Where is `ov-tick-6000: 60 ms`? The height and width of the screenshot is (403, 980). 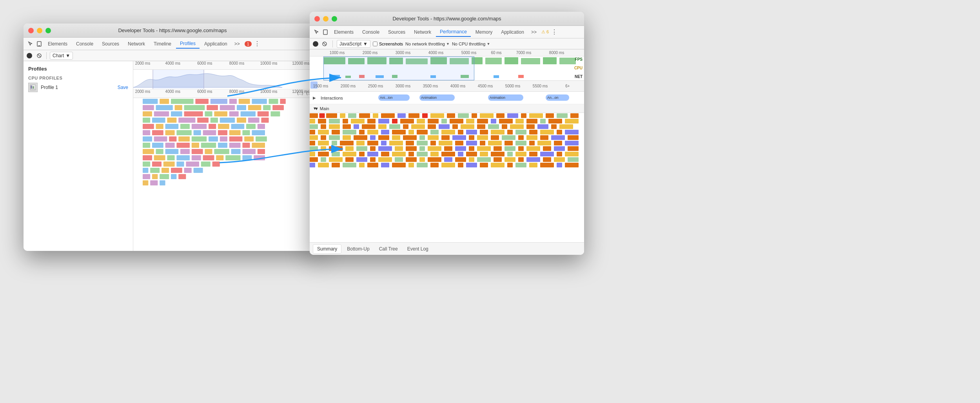
ov-tick-6000: 60 ms is located at coordinates (496, 53).